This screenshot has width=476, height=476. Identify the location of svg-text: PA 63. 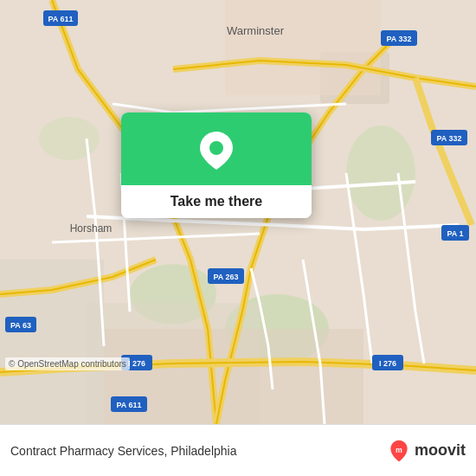
(21, 325).